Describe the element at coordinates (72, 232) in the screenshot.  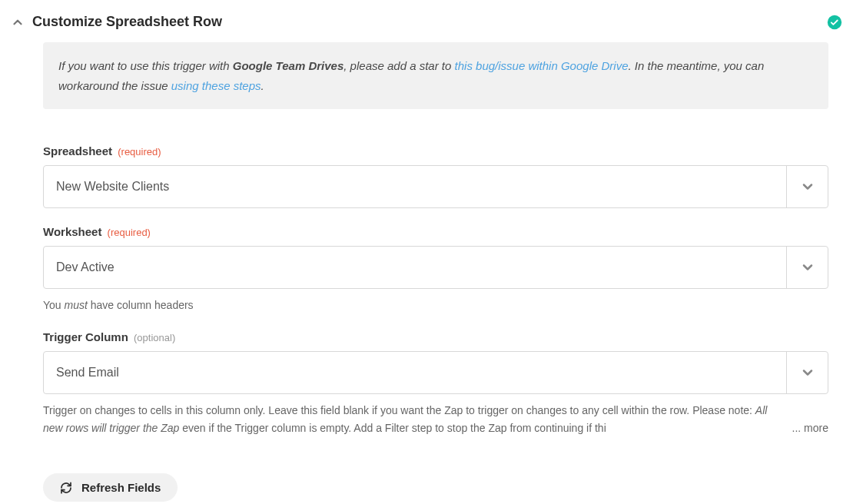
I see `label-text: Worksheet` at that location.